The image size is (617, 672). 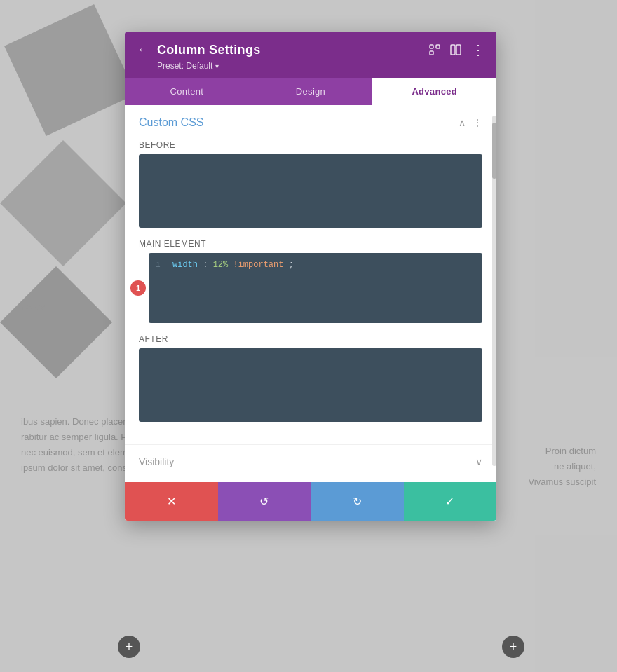 I want to click on cancel-button: ✕, so click(x=171, y=502).